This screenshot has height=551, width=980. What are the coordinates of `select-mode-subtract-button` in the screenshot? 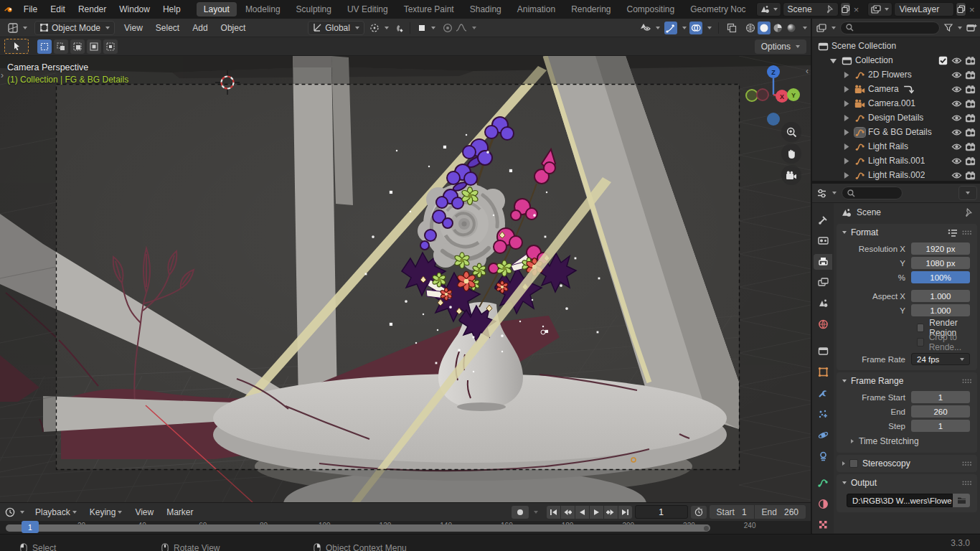 It's located at (77, 47).